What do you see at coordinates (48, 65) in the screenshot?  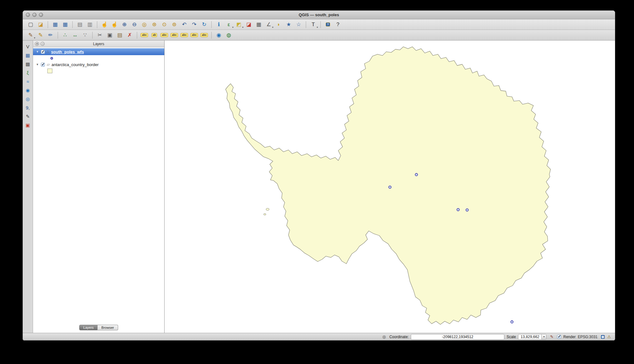 I see `polygon-layer-icon: ▱` at bounding box center [48, 65].